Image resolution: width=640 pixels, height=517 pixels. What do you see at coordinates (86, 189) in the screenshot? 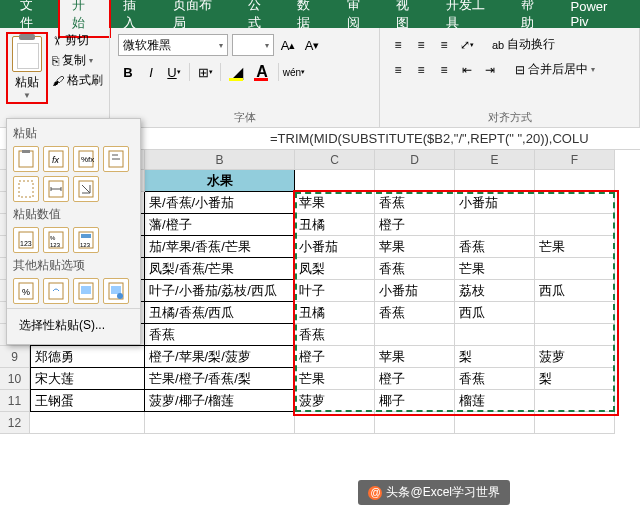
I see `paste-opt-transpose` at bounding box center [86, 189].